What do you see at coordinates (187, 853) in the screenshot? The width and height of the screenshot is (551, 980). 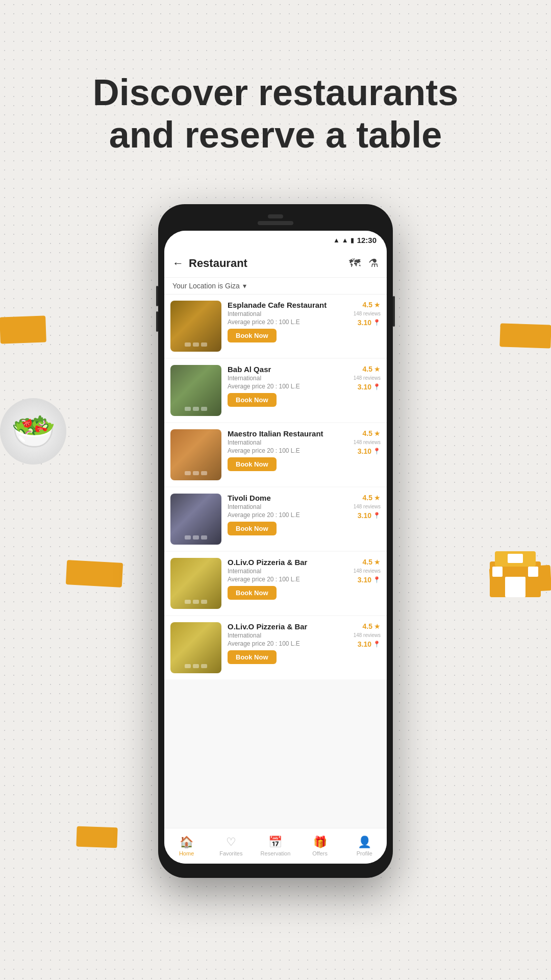 I see `nav-label-home: Home` at bounding box center [187, 853].